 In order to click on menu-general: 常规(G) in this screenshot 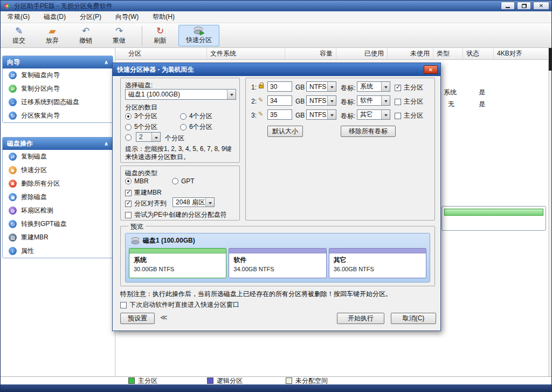, I will do `click(18, 17)`.